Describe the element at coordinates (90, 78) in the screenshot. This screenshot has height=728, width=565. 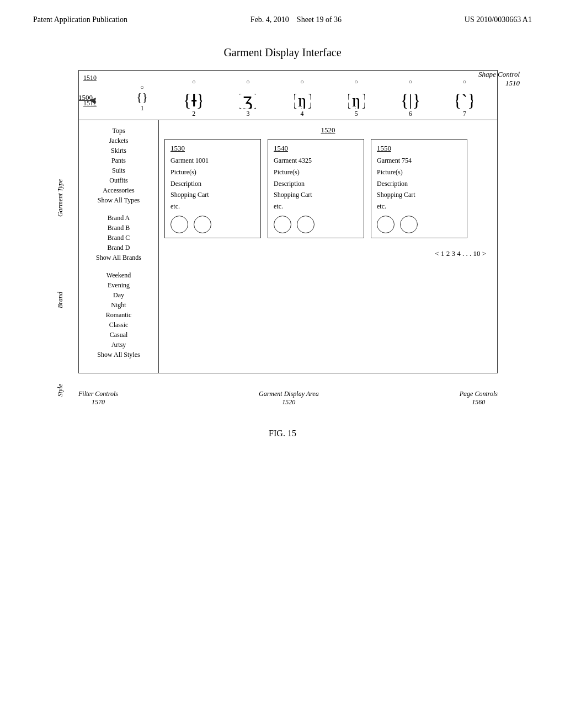
I see `ref-1510-inner: 1510` at that location.